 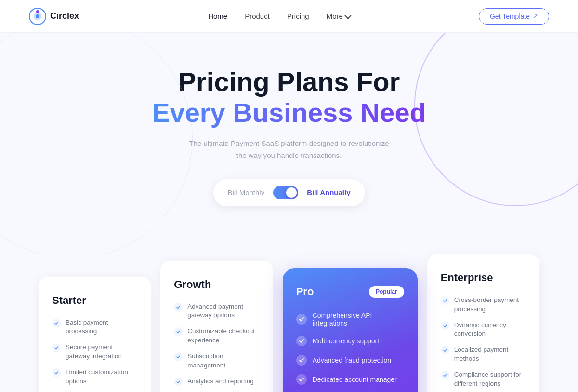 What do you see at coordinates (94, 334) in the screenshot?
I see `starter-card: Starter Basic payment processing Secure …` at bounding box center [94, 334].